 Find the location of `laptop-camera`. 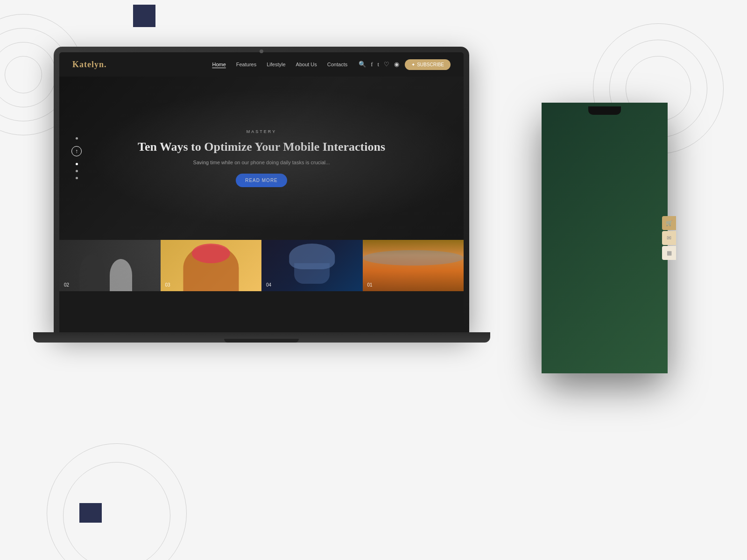

laptop-camera is located at coordinates (261, 51).